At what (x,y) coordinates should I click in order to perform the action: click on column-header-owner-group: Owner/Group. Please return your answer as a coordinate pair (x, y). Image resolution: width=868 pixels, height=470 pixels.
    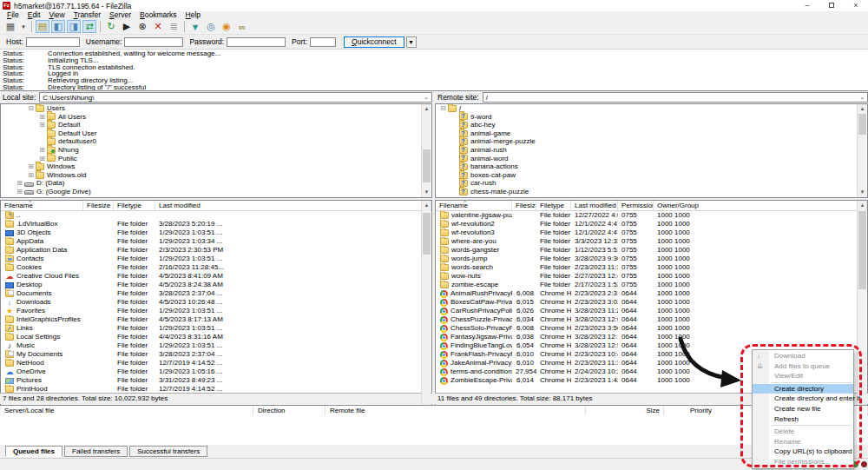
    Looking at the image, I should click on (760, 205).